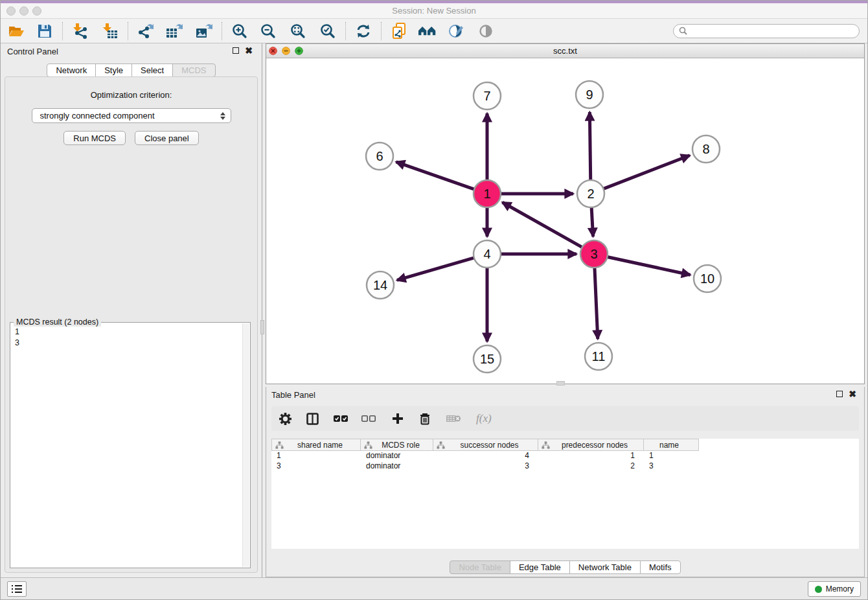 This screenshot has height=600, width=868. What do you see at coordinates (775, 31) in the screenshot?
I see `search-input` at bounding box center [775, 31].